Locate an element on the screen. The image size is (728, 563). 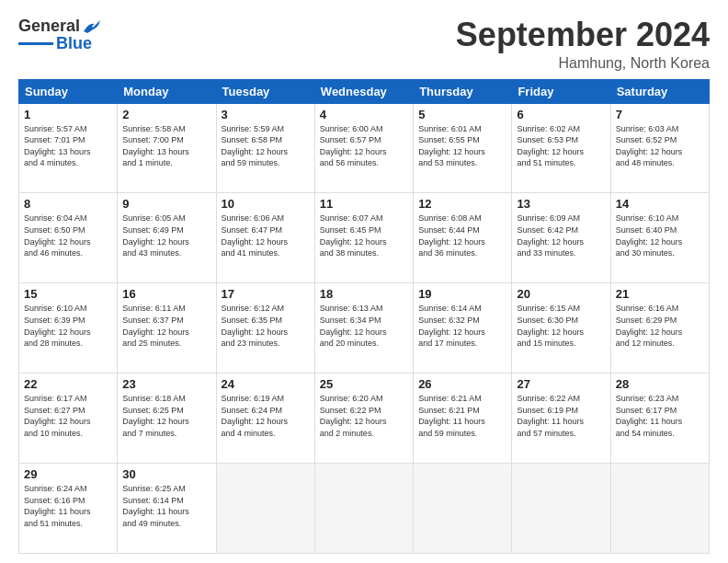
table-cell: 16Sunrise: 6:11 AMSunset: 6:37 PMDayligh… is located at coordinates (167, 328).